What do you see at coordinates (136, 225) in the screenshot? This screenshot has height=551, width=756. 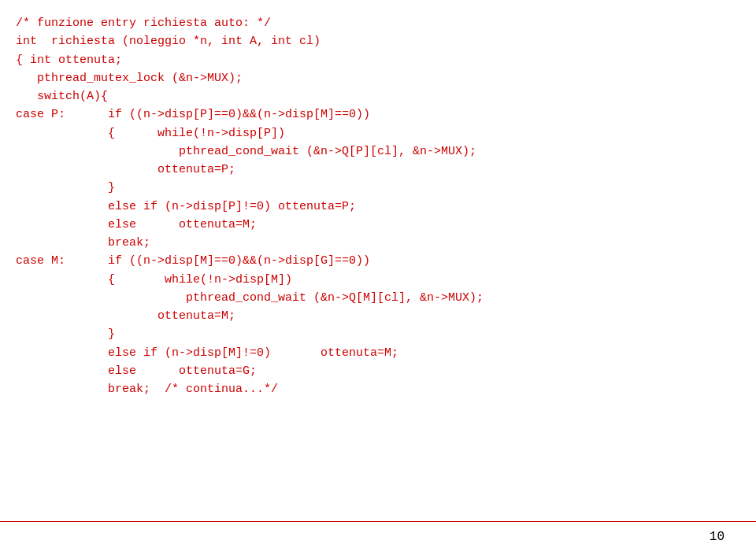 I see `line-else-m: else ottenuta=M;` at bounding box center [136, 225].